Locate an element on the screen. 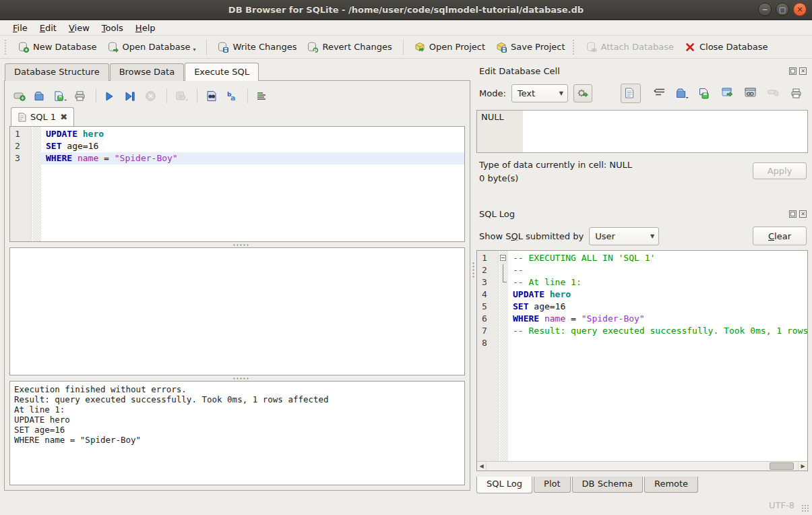  execute-all-icon is located at coordinates (111, 96).